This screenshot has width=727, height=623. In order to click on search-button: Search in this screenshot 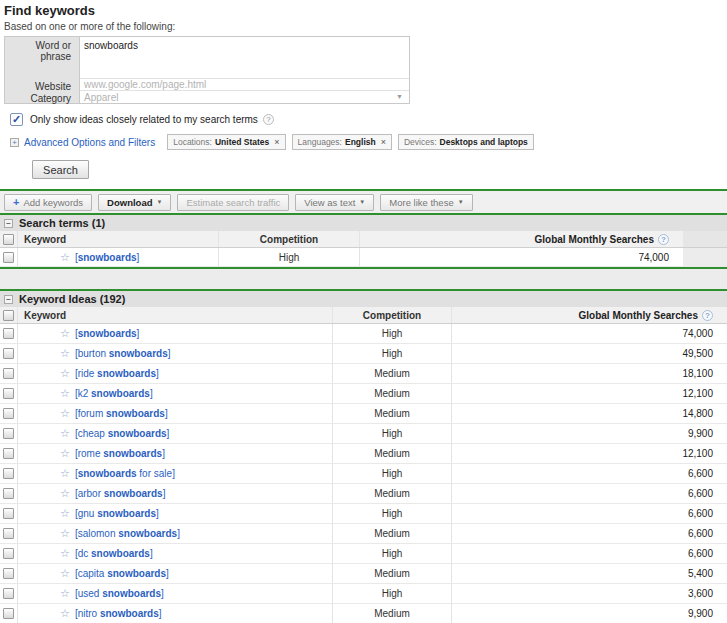, I will do `click(60, 170)`.